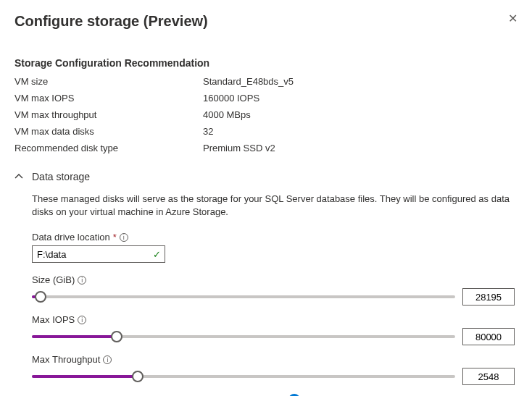  Describe the element at coordinates (266, 177) in the screenshot. I see `data-storage-toggle: Data storage` at that location.